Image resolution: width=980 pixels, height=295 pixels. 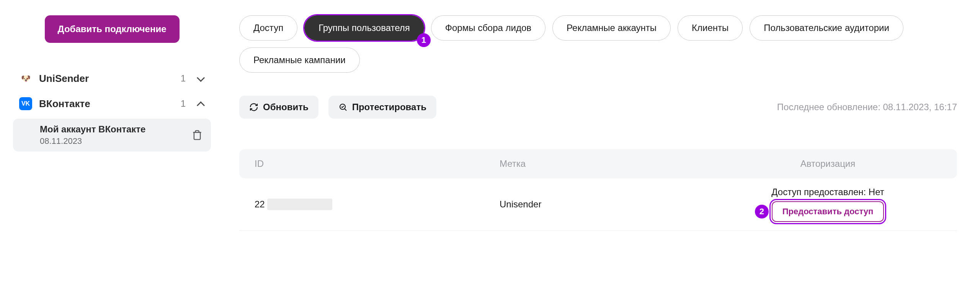 I want to click on sidebar-item-label: ВКонтакте, so click(x=106, y=104).